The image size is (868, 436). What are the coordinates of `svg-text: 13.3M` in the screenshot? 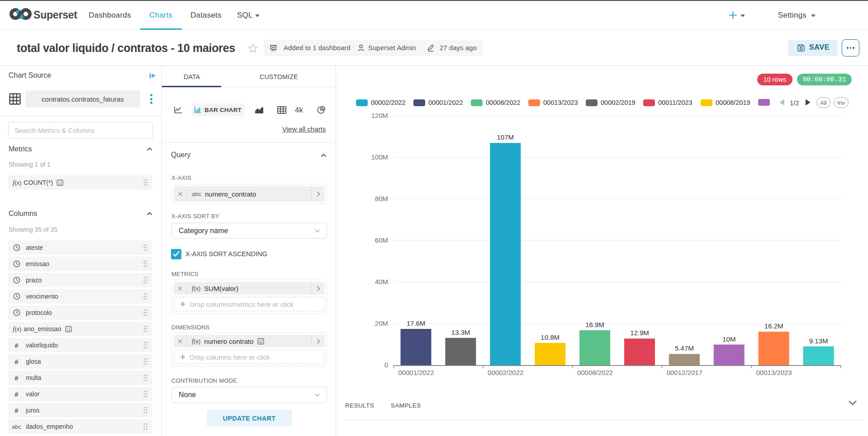 It's located at (461, 333).